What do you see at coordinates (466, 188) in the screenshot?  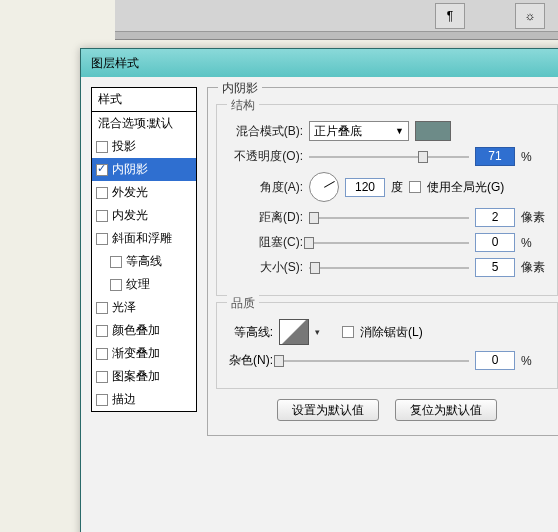 I see `global-light-label: 使用全局光(G)` at bounding box center [466, 188].